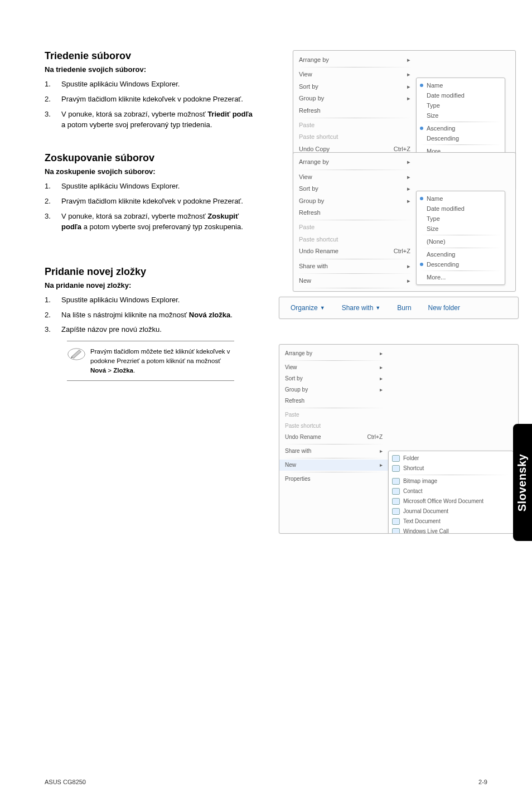 Image resolution: width=532 pixels, height=802 pixels. Describe the element at coordinates (161, 356) in the screenshot. I see `note-pre: Pravým tlačidlom môžete tiež kliknúť kde…` at that location.